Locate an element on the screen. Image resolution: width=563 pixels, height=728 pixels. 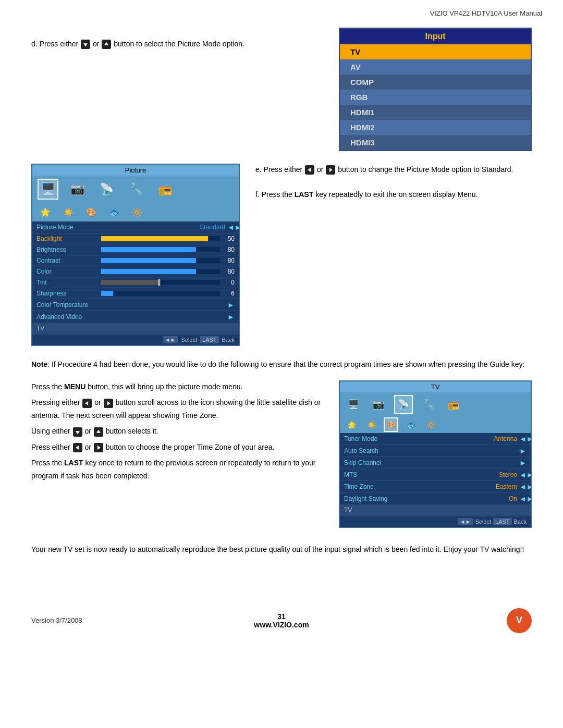
tv-value-daylight-saving: On is located at coordinates (460, 499).